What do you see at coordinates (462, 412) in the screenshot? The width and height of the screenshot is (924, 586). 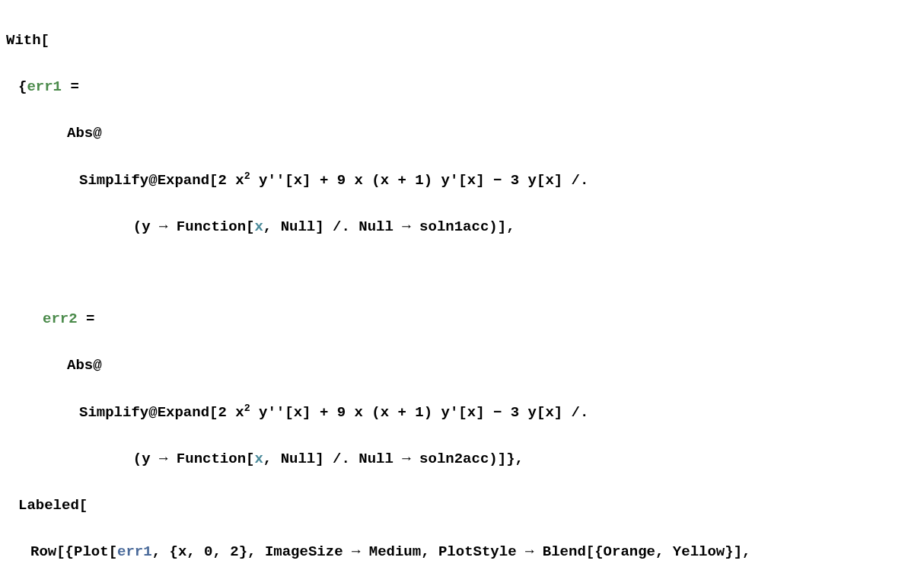 I see `code-line-8: Simplify@Expand[2 x2 y''[x] + 9 x (x + 1…` at bounding box center [462, 412].